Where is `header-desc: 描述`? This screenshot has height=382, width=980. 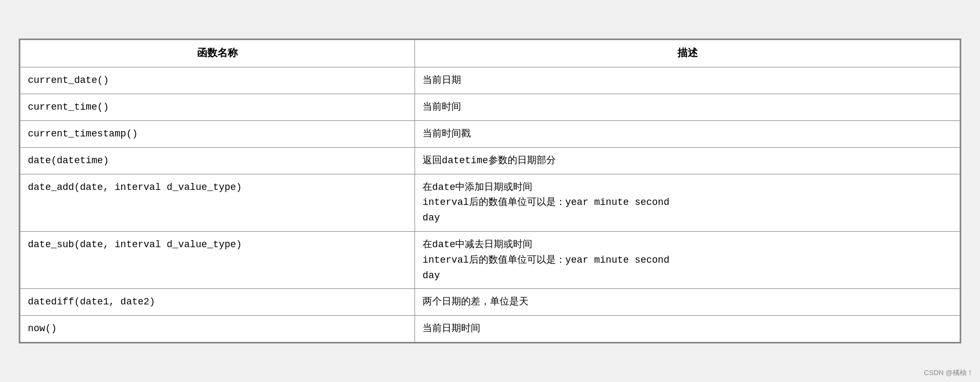 header-desc: 描述 is located at coordinates (688, 54).